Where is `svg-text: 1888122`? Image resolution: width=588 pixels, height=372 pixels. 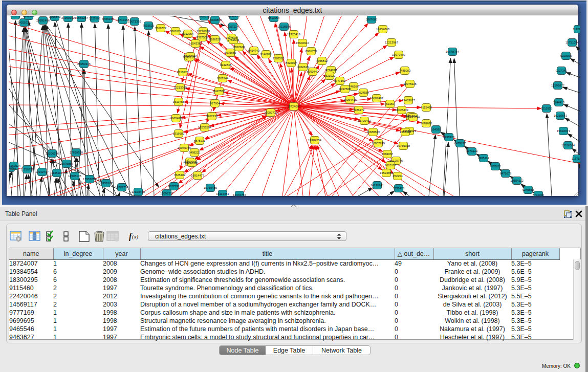 svg-text: 1888122 is located at coordinates (205, 17).